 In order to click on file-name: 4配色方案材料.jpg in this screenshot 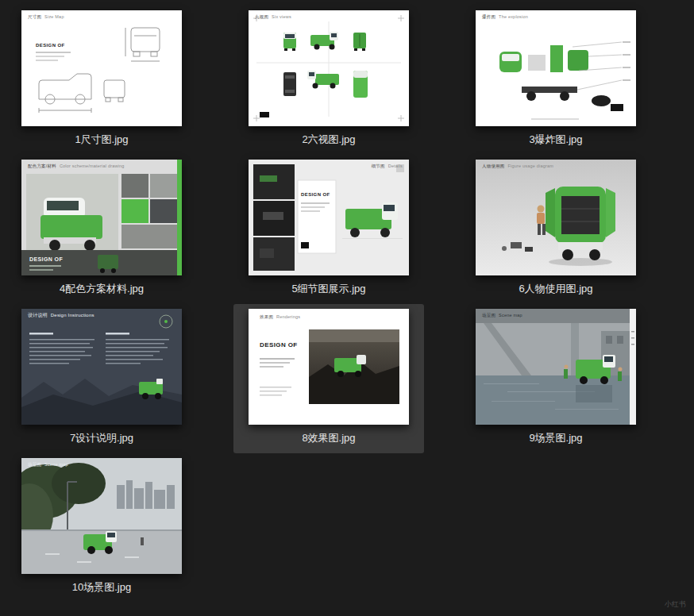, I will do `click(102, 289)`.